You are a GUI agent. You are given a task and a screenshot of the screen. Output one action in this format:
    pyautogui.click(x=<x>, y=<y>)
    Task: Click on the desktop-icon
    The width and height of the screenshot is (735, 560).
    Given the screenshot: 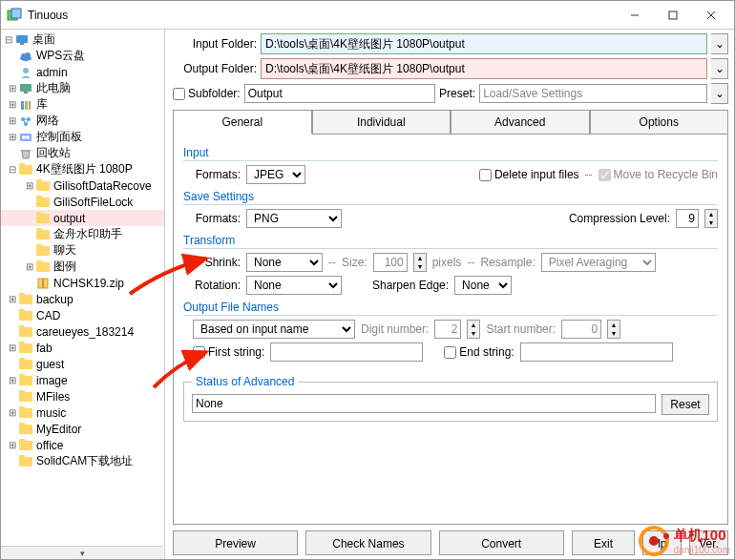 What is the action you would take?
    pyautogui.click(x=22, y=40)
    